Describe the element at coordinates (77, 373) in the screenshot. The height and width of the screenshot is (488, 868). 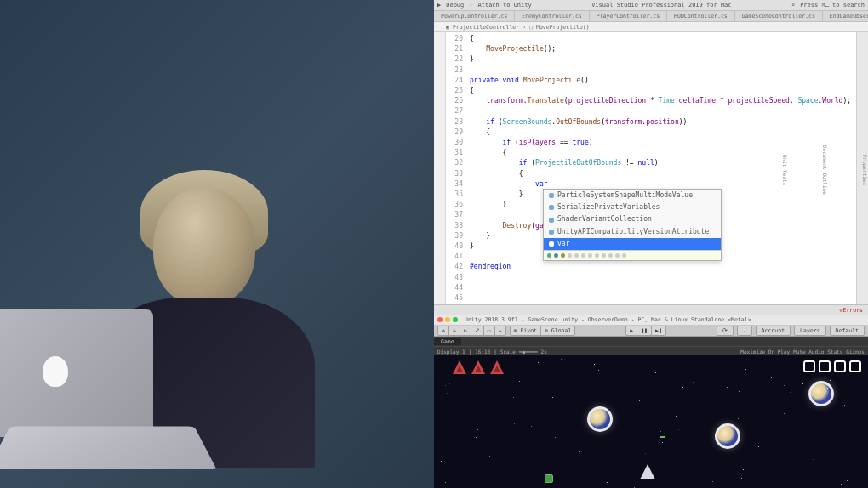
I see `laptop-back` at that location.